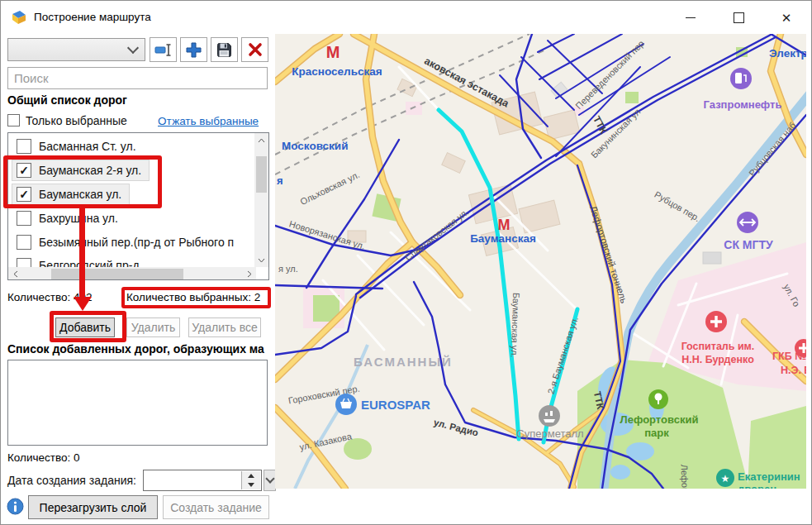 The height and width of the screenshot is (525, 812). Describe the element at coordinates (93, 508) in the screenshot. I see `reload-layer-button: Перезагрузить слой` at that location.